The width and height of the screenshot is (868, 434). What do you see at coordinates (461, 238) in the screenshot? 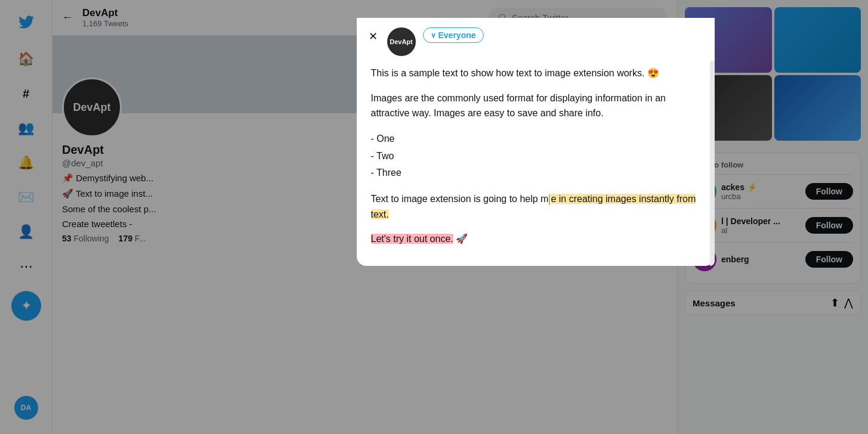
I see `paragraph4-emoji: 🚀` at bounding box center [461, 238].